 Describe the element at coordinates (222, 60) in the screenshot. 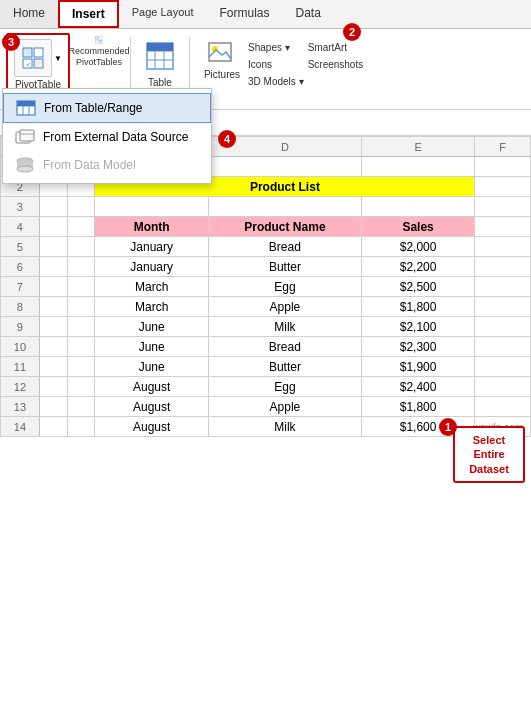

I see `pictures-button: Pictures` at that location.